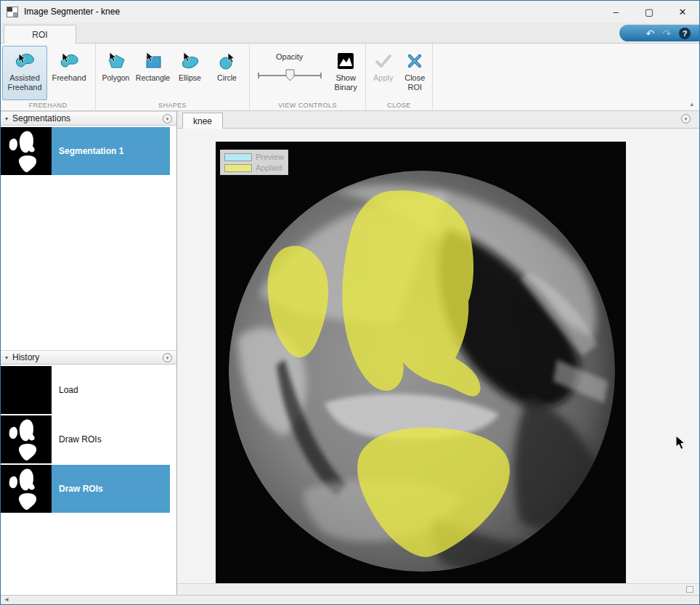  I want to click on legend-applied-row: Applied, so click(254, 168).